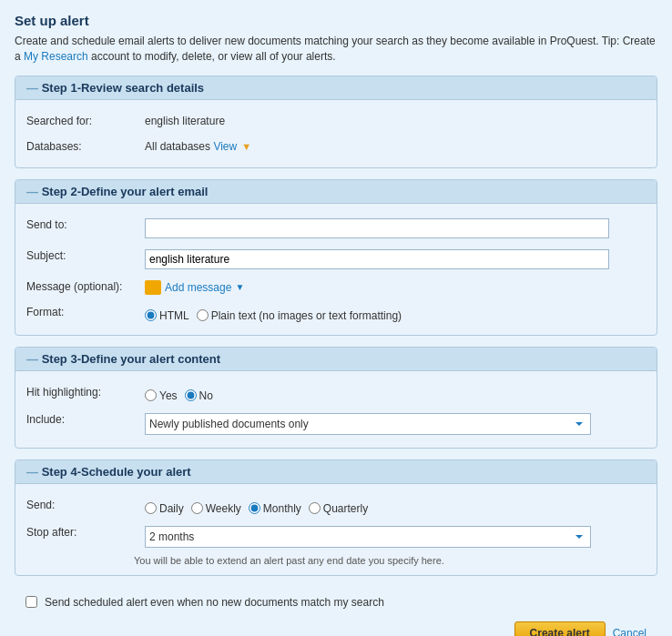  What do you see at coordinates (164, 509) in the screenshot?
I see `daily-label: Daily` at bounding box center [164, 509].